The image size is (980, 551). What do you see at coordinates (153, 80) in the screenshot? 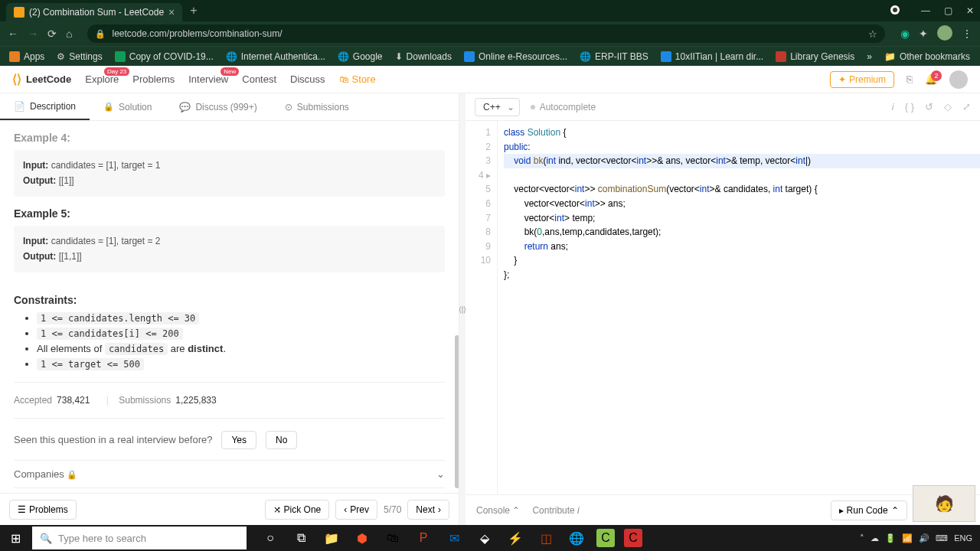
I see `nav-problems: Problems` at bounding box center [153, 80].